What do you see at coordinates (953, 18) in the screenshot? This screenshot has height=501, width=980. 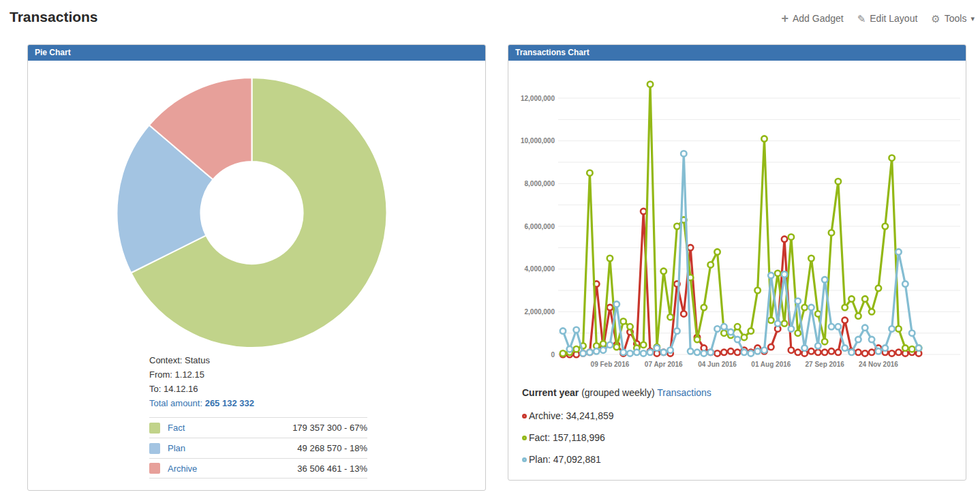 I see `tools-dropdown-button: ⚙ Tools ▾` at bounding box center [953, 18].